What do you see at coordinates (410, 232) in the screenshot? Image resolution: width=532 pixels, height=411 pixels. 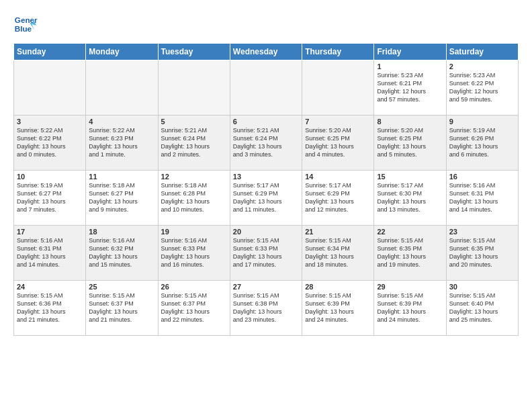 I see `day-number: 22` at bounding box center [410, 232].